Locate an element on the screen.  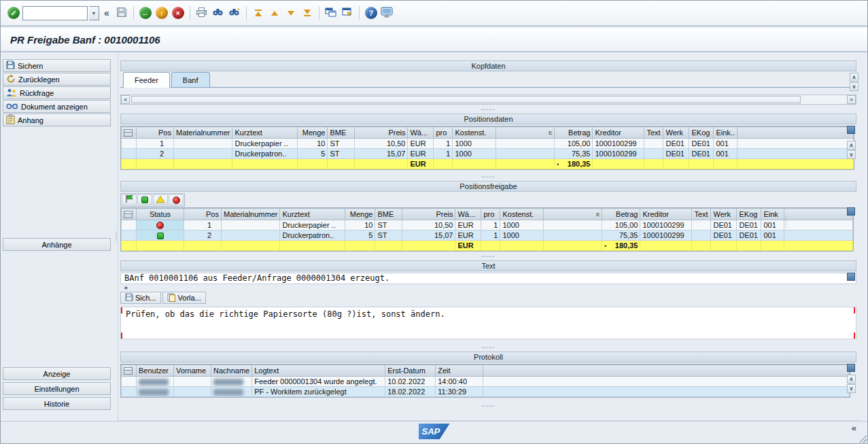
scrollbar-thumb is located at coordinates (466, 99).